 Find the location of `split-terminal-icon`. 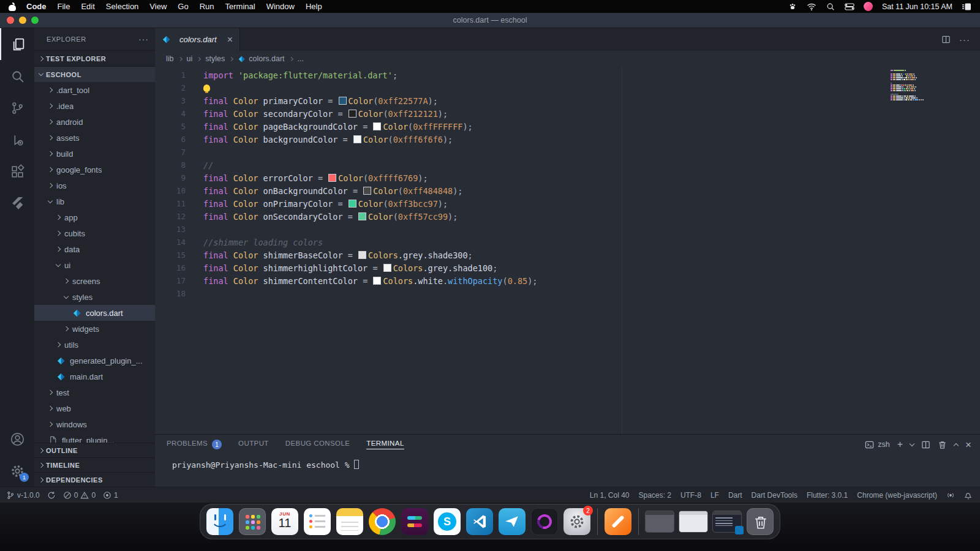

split-terminal-icon is located at coordinates (926, 444).